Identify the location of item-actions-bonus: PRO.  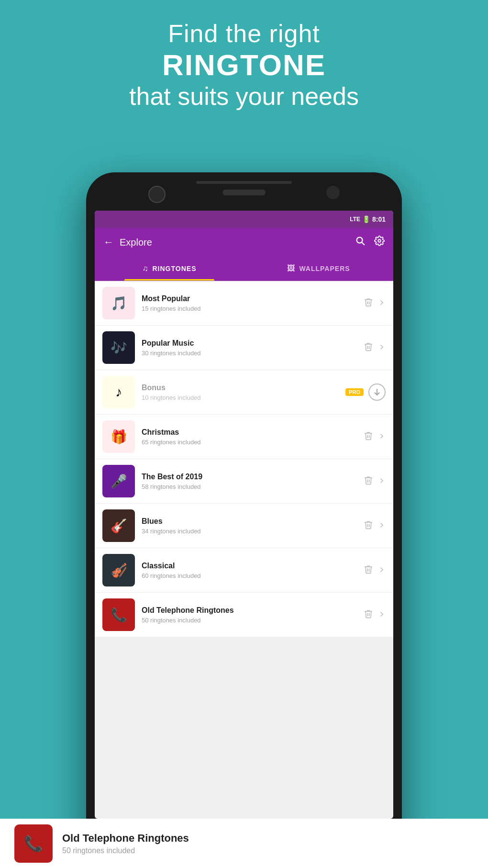
(366, 392).